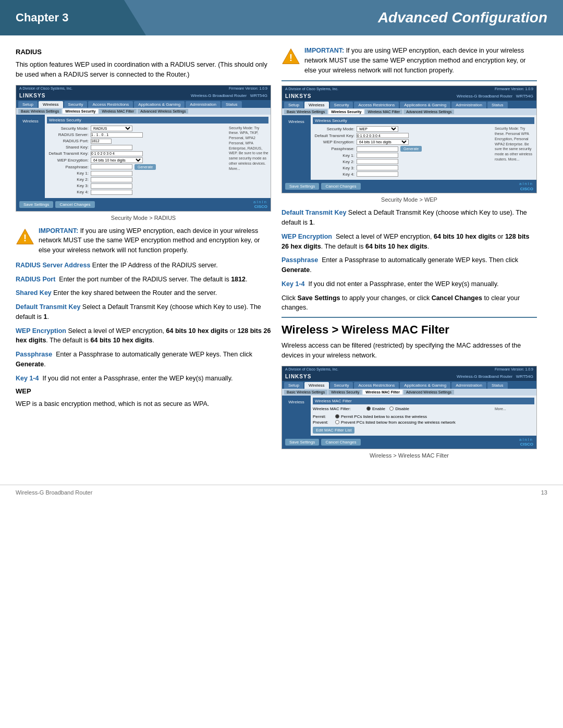  What do you see at coordinates (291, 56) in the screenshot?
I see `warning-icon-2: !` at bounding box center [291, 56].